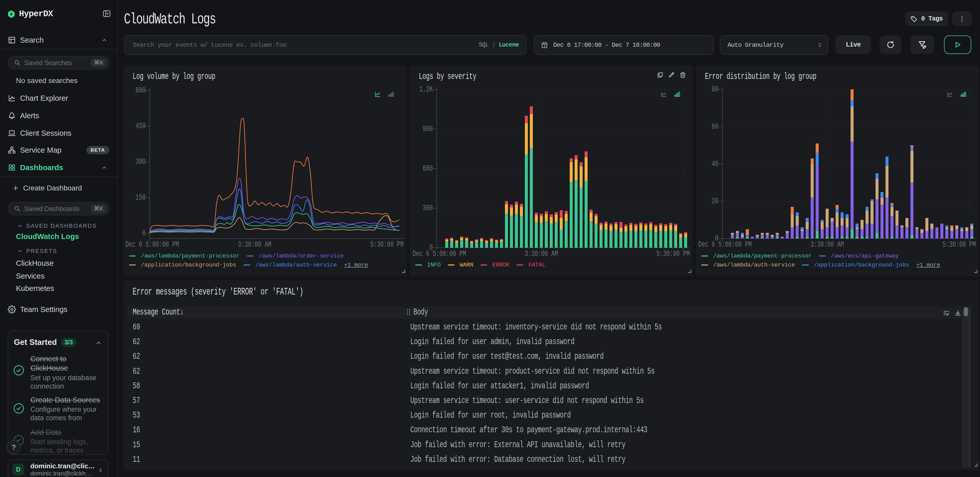 The image size is (980, 477). Describe the element at coordinates (715, 126) in the screenshot. I see `svg-text: 60` at that location.